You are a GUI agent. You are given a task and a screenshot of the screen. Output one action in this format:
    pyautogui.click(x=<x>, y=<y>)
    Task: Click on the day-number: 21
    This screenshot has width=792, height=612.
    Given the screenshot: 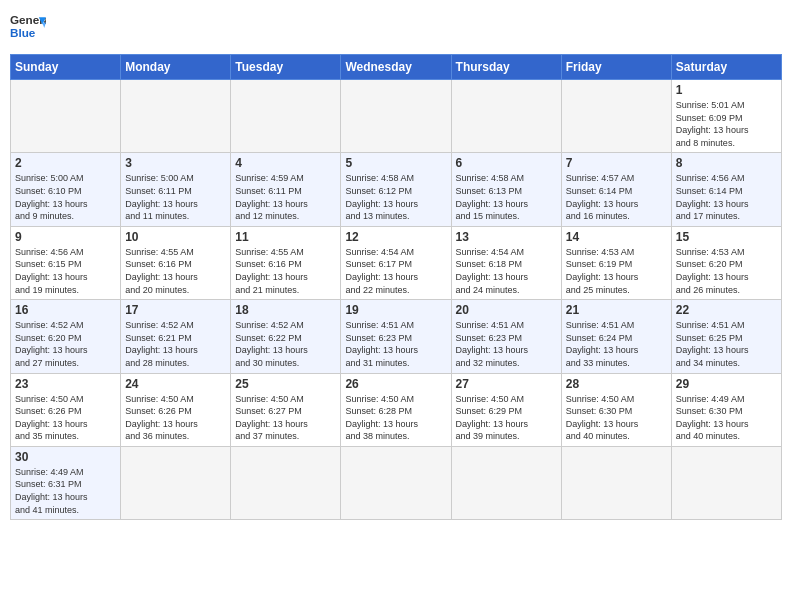 What is the action you would take?
    pyautogui.click(x=616, y=310)
    